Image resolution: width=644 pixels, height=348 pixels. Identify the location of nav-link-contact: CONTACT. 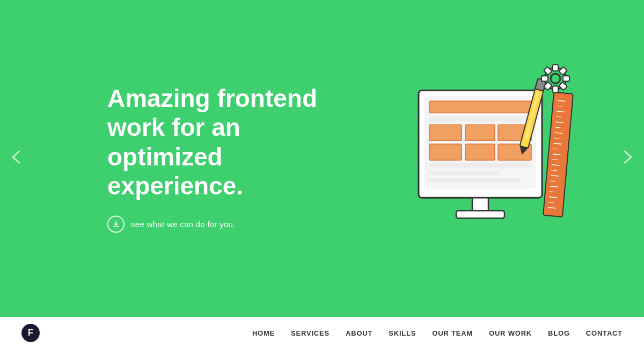
(604, 333).